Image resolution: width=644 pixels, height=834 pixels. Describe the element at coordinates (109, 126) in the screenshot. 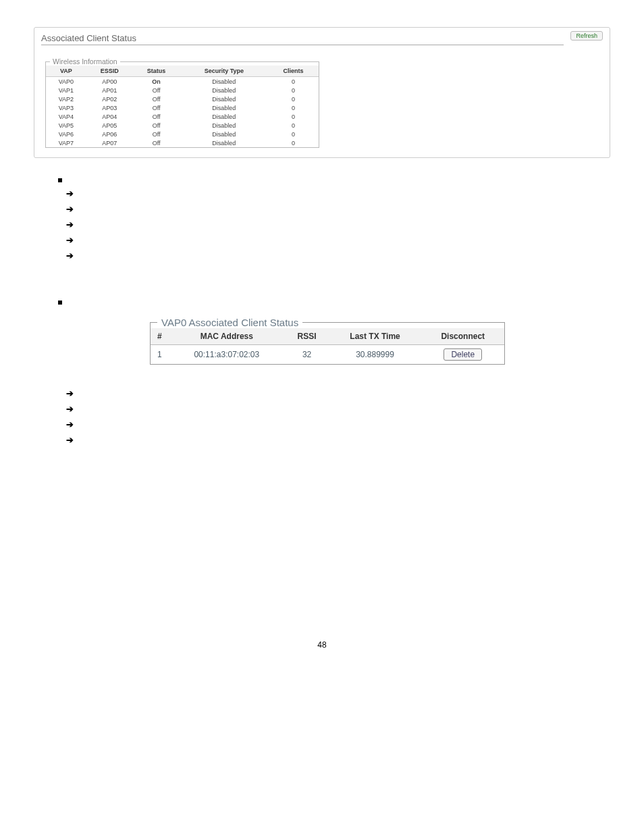

I see `cell-essid: AP05` at that location.